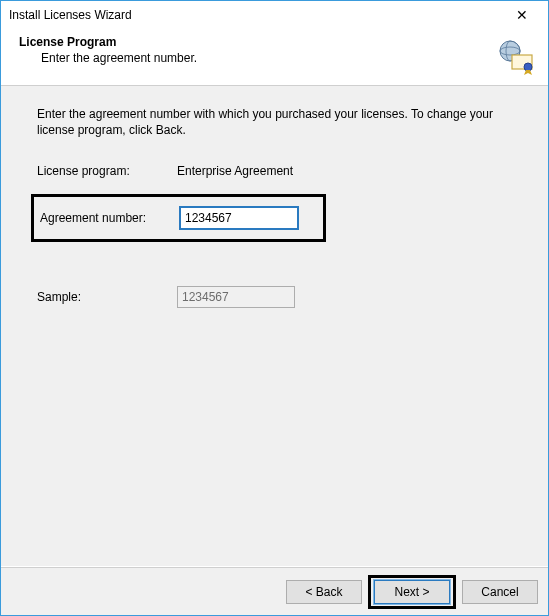  I want to click on agreement-number-input, so click(239, 218).